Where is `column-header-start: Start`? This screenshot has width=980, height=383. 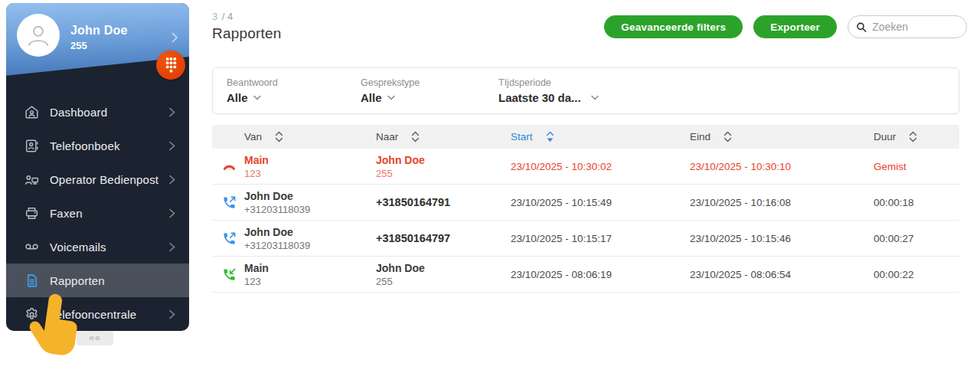
column-header-start: Start is located at coordinates (597, 136).